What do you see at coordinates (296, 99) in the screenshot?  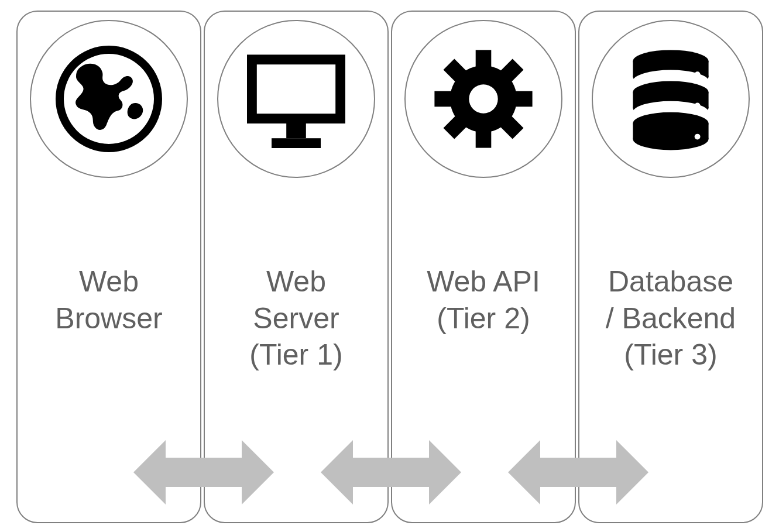 I see `monitor-icon` at bounding box center [296, 99].